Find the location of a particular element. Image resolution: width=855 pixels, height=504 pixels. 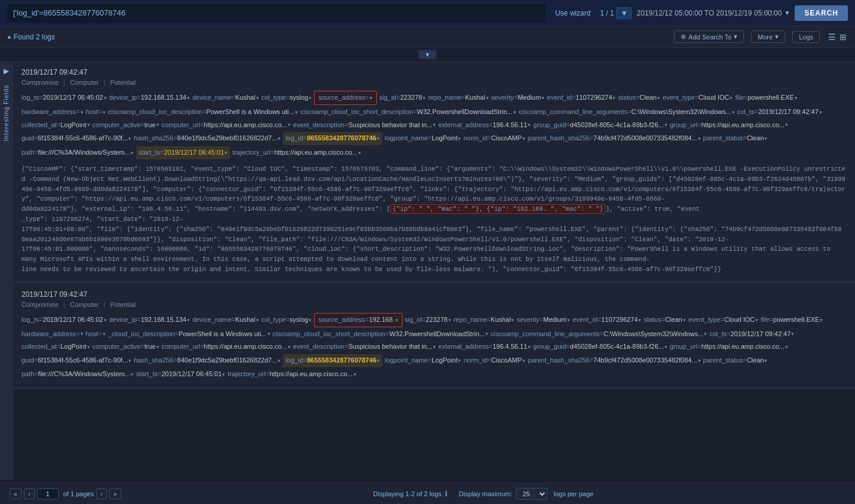

field-computer-url2: computer_url=https://api.eu.amp.cisco.co… is located at coordinates (226, 347).